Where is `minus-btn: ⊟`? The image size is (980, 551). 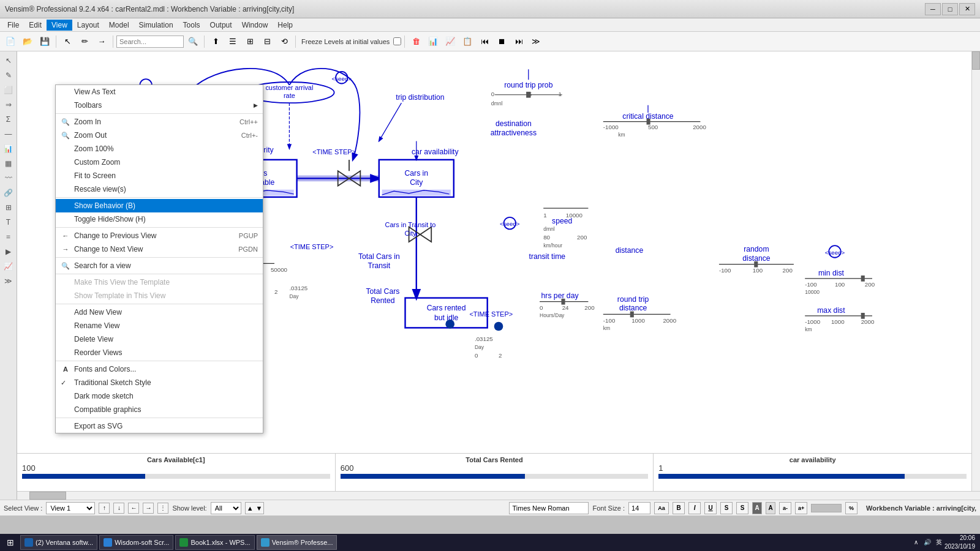 minus-btn: ⊟ is located at coordinates (267, 42).